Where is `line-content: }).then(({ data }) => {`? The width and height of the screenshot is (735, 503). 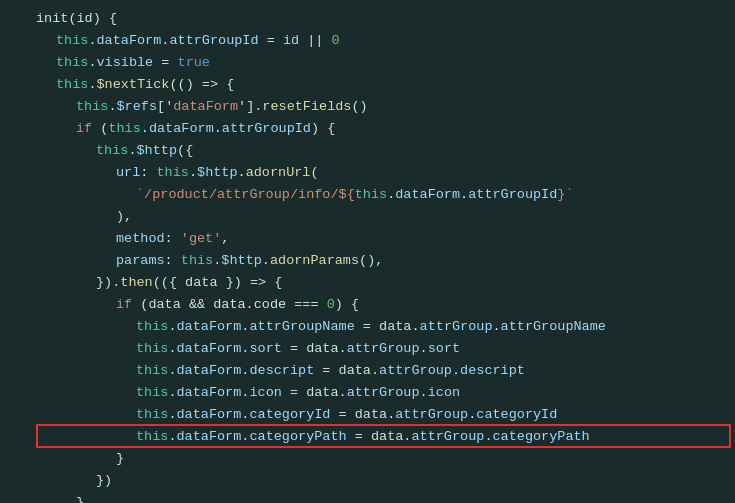
line-content: }).then(({ data }) => { is located at coordinates (380, 283).